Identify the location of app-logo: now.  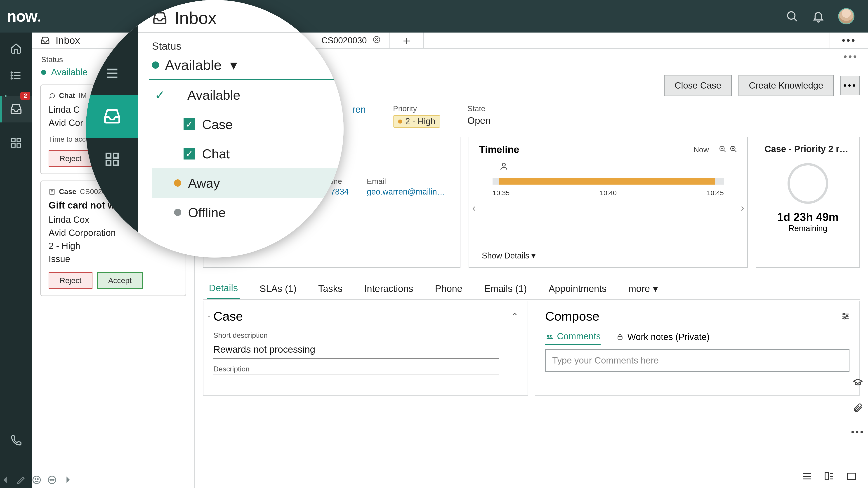
(24, 16).